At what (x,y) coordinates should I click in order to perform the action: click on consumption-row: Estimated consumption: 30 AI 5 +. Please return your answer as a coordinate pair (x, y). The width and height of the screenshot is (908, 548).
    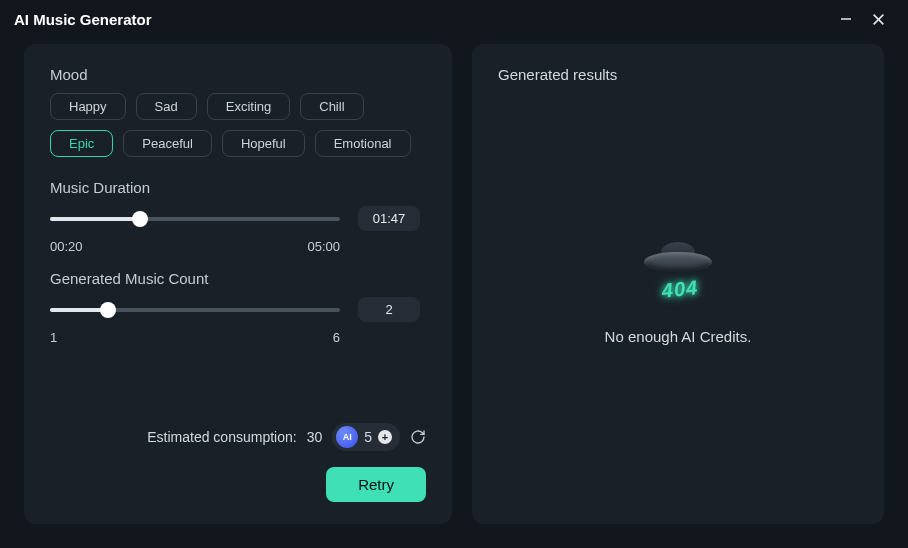
    Looking at the image, I should click on (286, 437).